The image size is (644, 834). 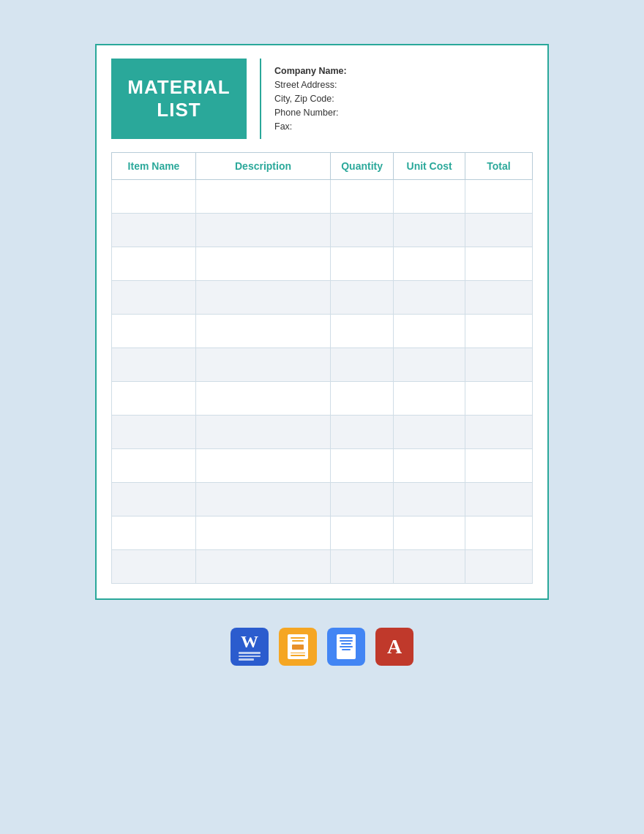 I want to click on fax-label: Fax:, so click(x=283, y=127).